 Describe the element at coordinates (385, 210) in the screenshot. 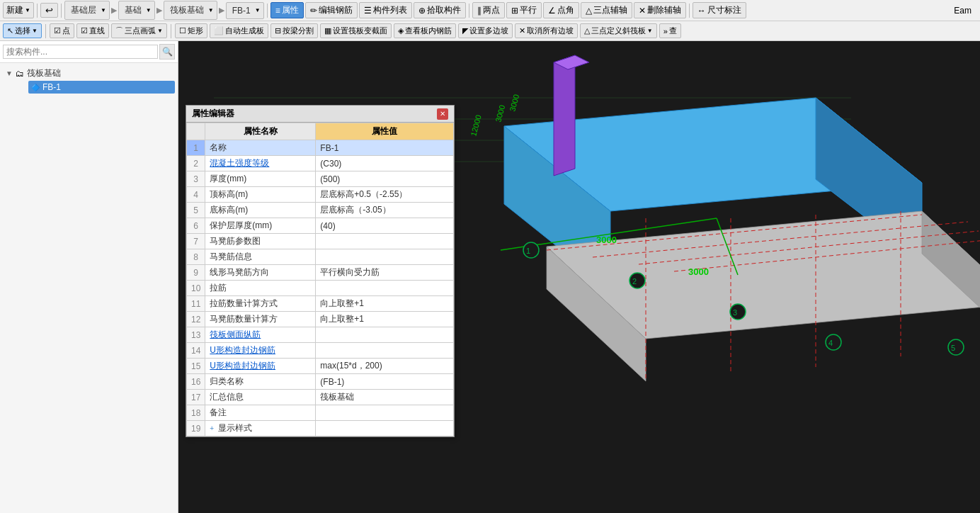

I see `prop-value-cell: 层底标高（-3.05）` at that location.